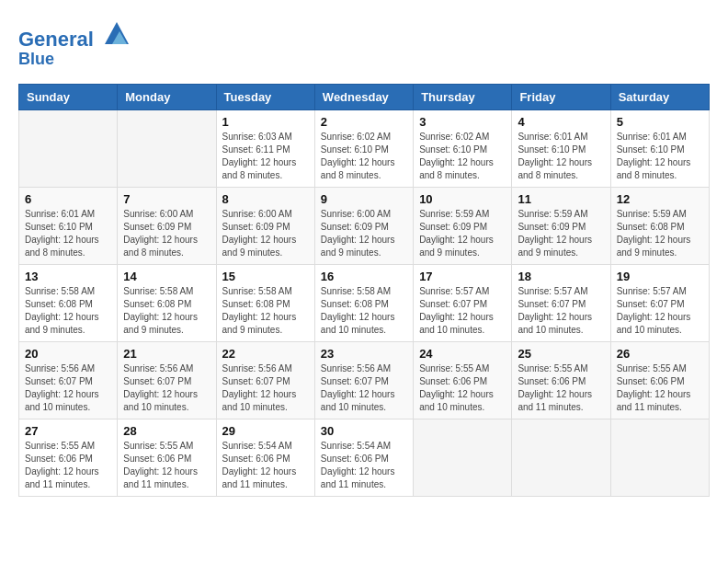 The image size is (728, 563). Describe the element at coordinates (167, 457) in the screenshot. I see `calendar-cell: 28Sunrise: 5:55 AM Sunset: 6:06 PM Dayli…` at that location.